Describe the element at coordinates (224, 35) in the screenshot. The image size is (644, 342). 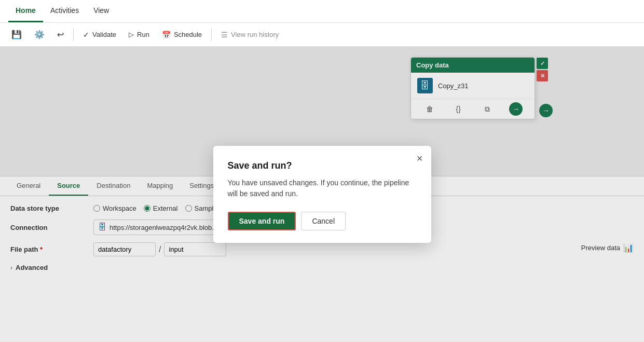
I see `history-icon: ☰` at that location.